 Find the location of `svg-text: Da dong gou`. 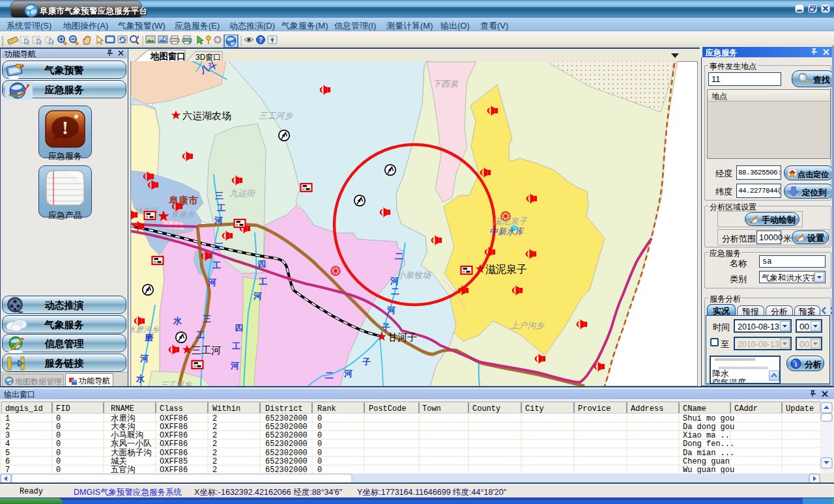

svg-text: Da dong gou is located at coordinates (709, 427).